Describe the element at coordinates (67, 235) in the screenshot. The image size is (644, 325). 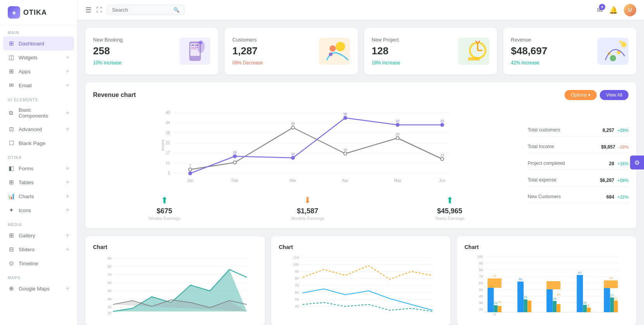
I see `gallery-plus-icon: +` at that location.